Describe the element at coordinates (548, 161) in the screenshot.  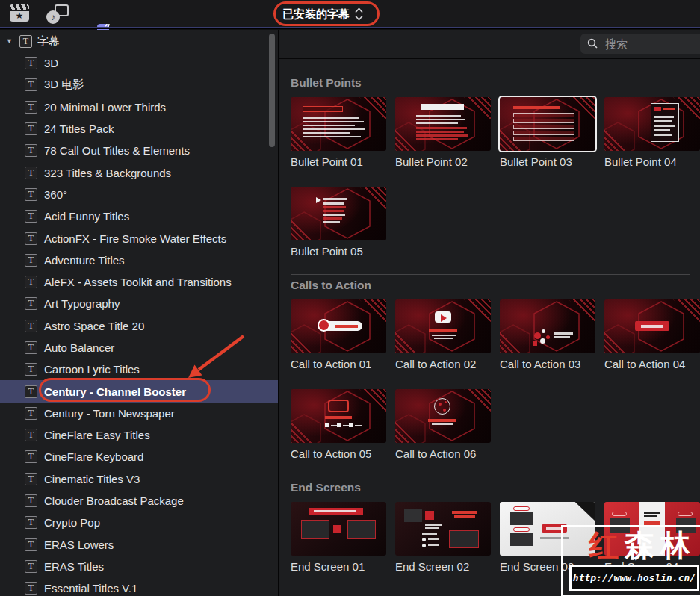
I see `thumbnail-label: Bullet Point 03` at that location.